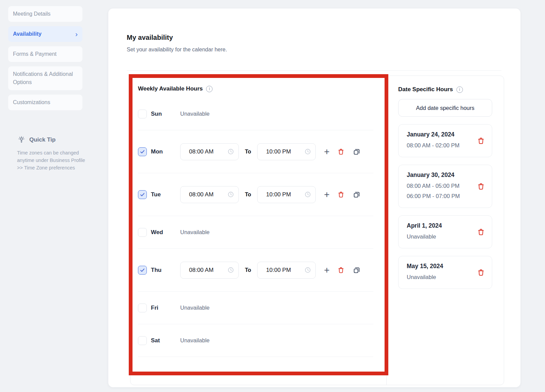  What do you see at coordinates (142, 114) in the screenshot?
I see `checkbox-sun` at bounding box center [142, 114].